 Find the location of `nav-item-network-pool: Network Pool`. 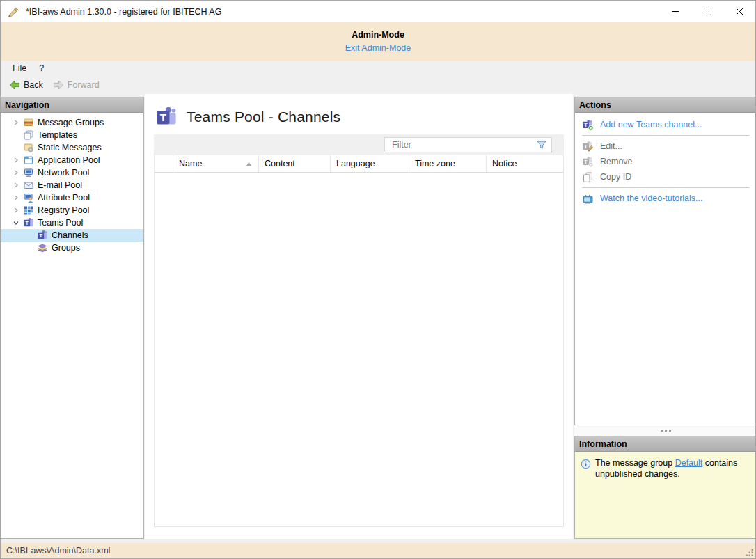

nav-item-network-pool: Network Pool is located at coordinates (72, 173).